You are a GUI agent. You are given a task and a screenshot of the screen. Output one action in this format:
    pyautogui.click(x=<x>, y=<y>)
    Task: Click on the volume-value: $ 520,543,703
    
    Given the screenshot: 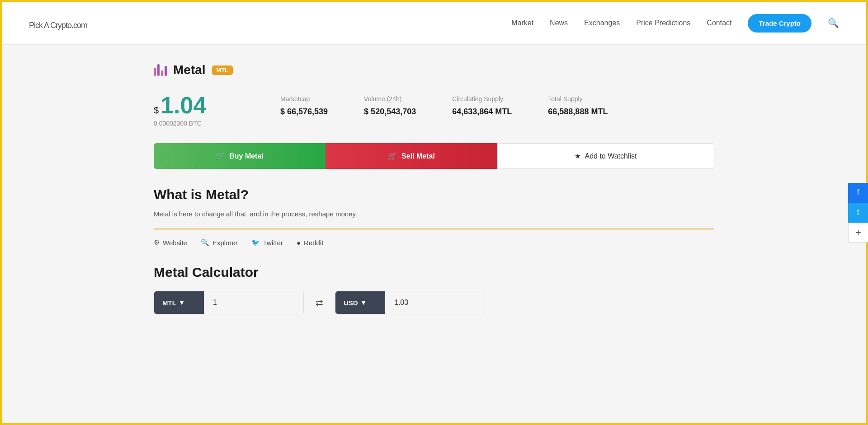 What is the action you would take?
    pyautogui.click(x=390, y=112)
    